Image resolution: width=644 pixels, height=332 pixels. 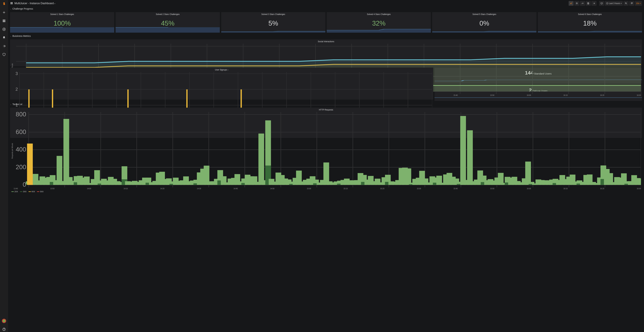 I want to click on settings-button, so click(x=594, y=4).